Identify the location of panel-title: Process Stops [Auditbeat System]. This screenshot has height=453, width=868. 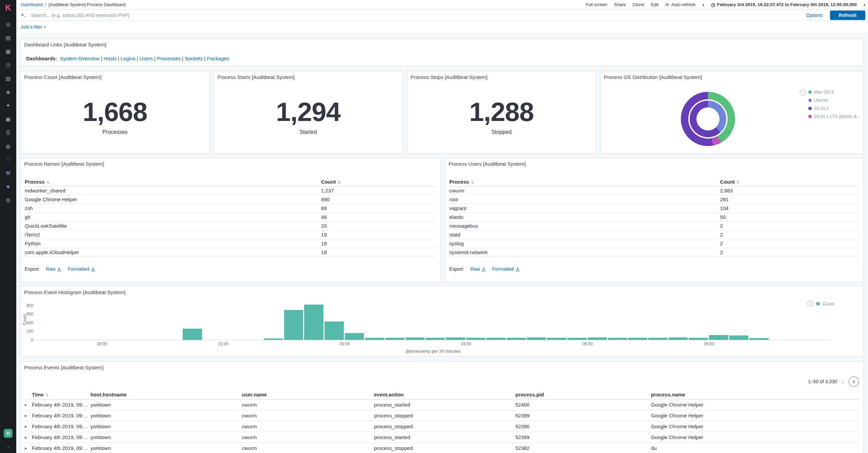
(501, 76).